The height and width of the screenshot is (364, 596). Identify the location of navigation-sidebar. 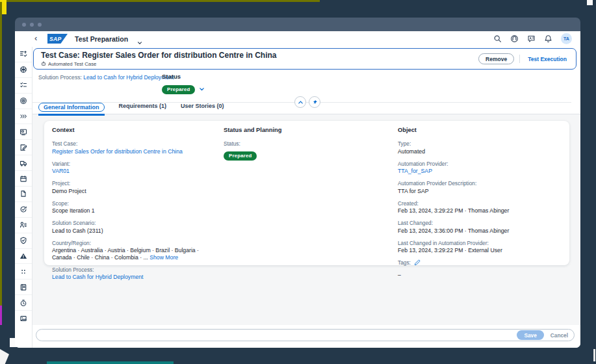
(23, 198).